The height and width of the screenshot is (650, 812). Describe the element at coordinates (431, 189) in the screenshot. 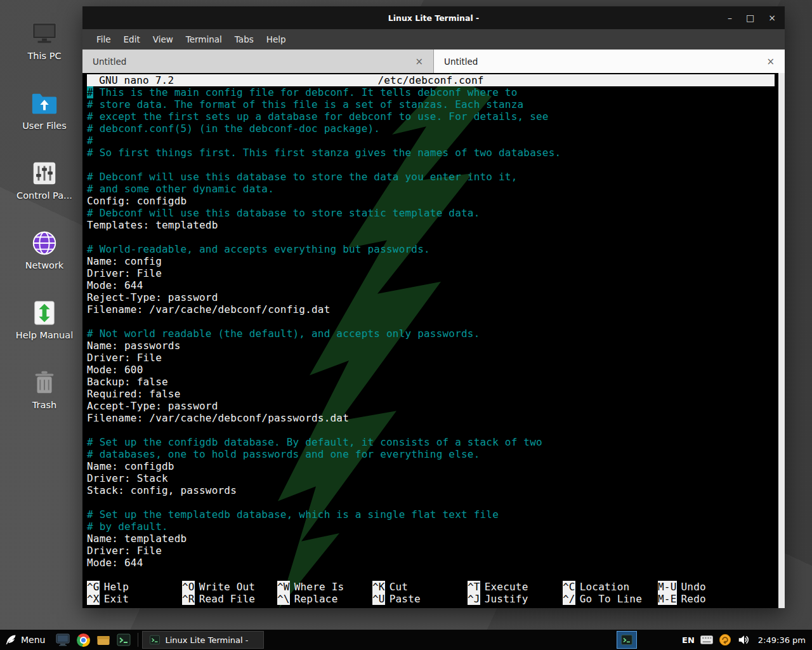

I see `editor-line: # and some other dynamic data.` at that location.